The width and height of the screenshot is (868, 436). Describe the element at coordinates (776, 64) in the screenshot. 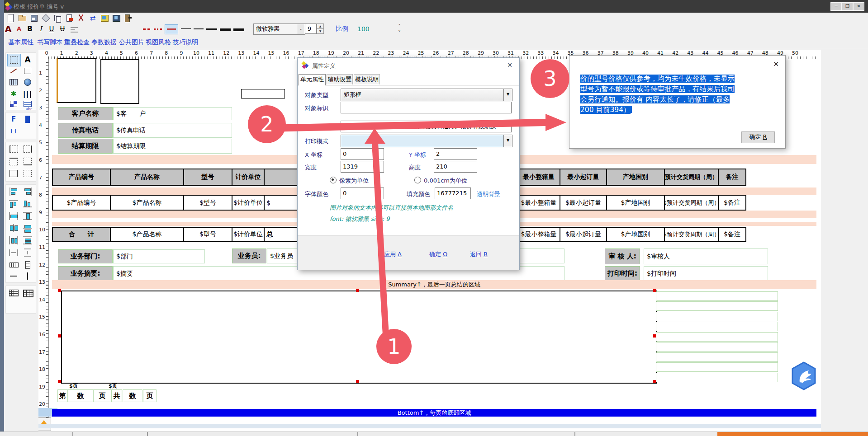

I see `popup-close-icon: ✕` at that location.